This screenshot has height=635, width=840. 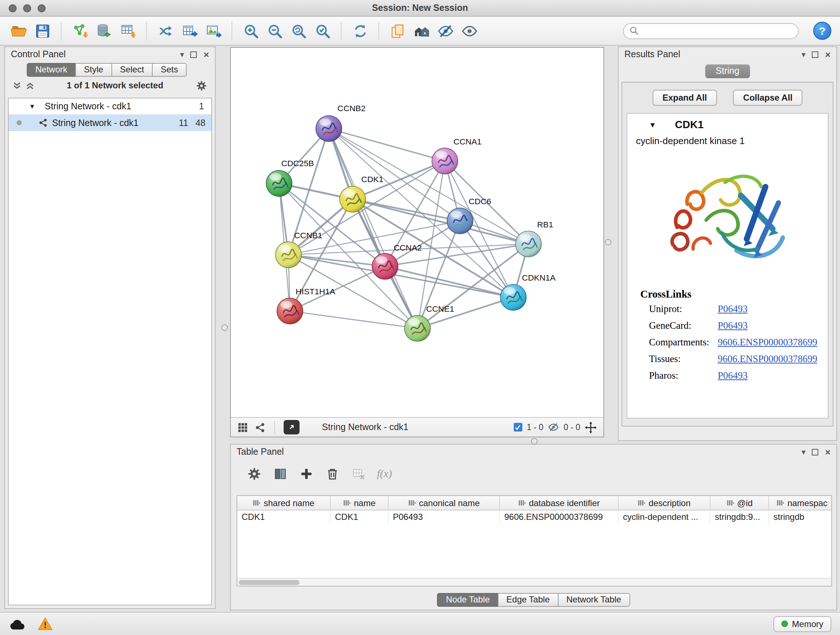 I want to click on help-button: ?, so click(x=823, y=31).